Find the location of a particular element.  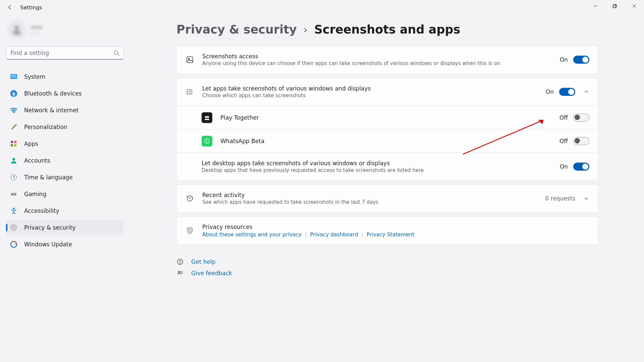

update-icon is located at coordinates (14, 244).